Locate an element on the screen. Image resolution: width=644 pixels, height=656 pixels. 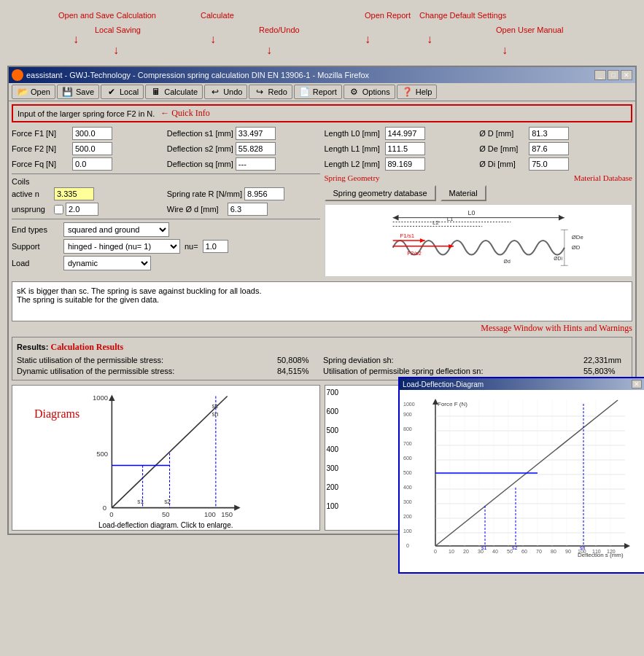
spring-dev-value: 22,331mm is located at coordinates (605, 360).